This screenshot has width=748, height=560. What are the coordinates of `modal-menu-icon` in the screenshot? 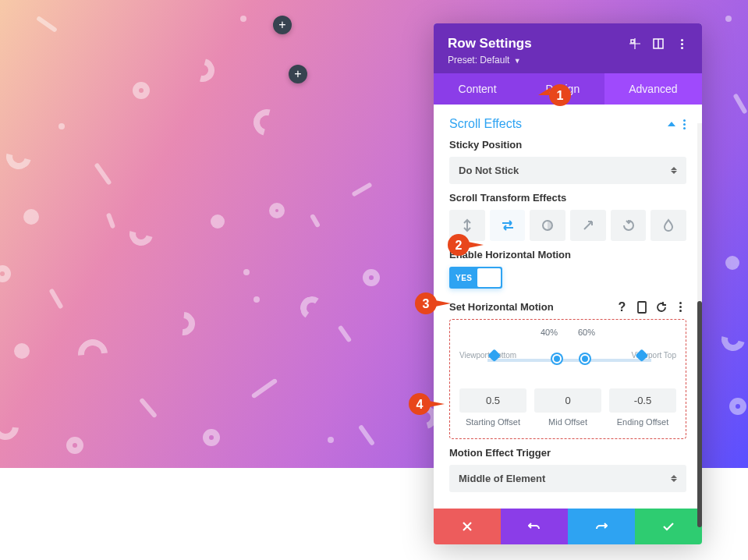 It's located at (682, 44).